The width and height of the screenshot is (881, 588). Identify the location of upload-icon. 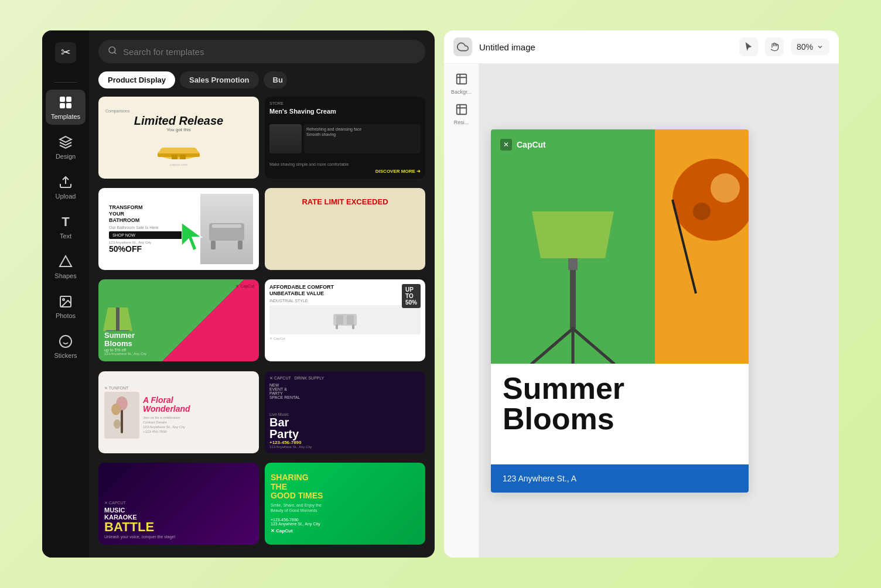
(66, 182).